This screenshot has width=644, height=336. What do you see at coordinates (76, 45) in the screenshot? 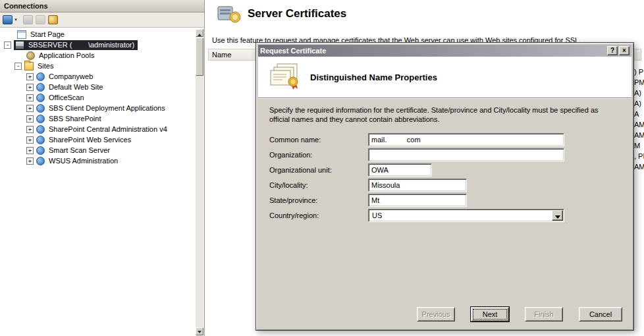
I see `selected-tree-item: SBSERVER ( \administrator)` at bounding box center [76, 45].